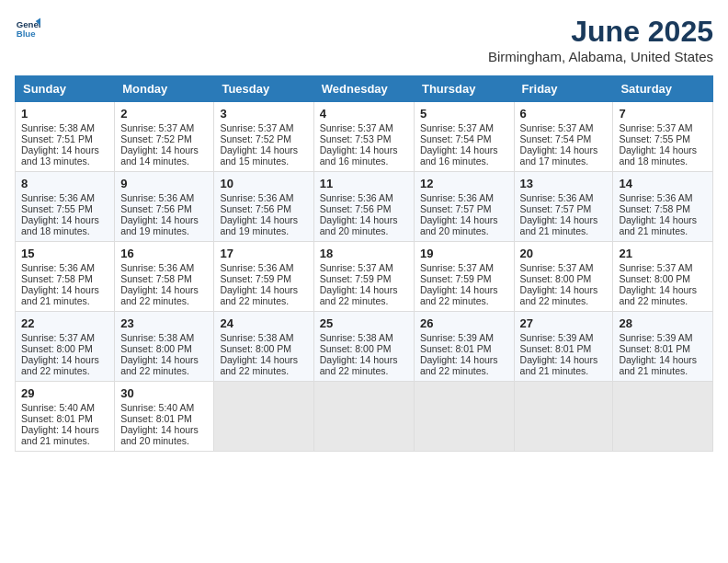 The height and width of the screenshot is (563, 728). Describe the element at coordinates (263, 254) in the screenshot. I see `day-number: 17` at that location.